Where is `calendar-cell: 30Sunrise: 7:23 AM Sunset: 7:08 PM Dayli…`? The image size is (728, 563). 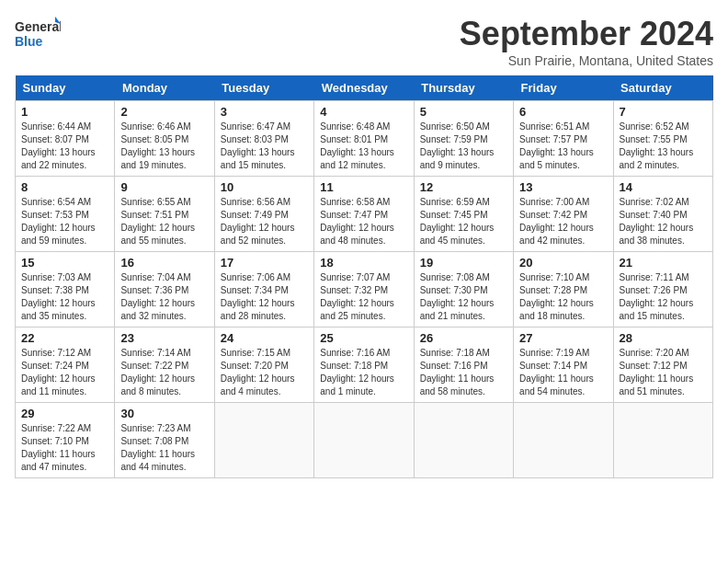
calendar-cell: 30Sunrise: 7:23 AM Sunset: 7:08 PM Dayli… is located at coordinates (165, 441).